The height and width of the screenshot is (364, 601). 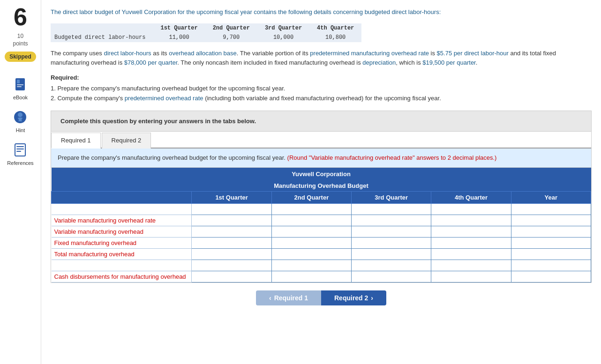 What do you see at coordinates (232, 265) in the screenshot?
I see `input-e-q1` at bounding box center [232, 265].